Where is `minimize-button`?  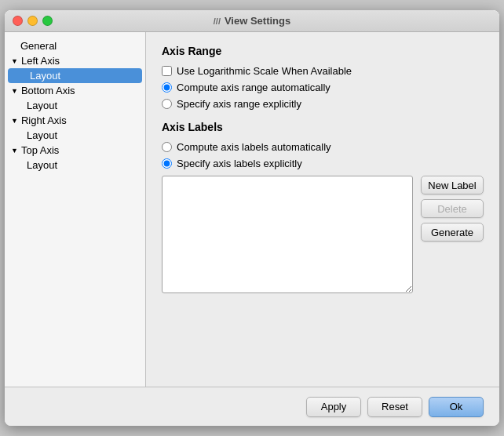
minimize-button is located at coordinates (33, 20).